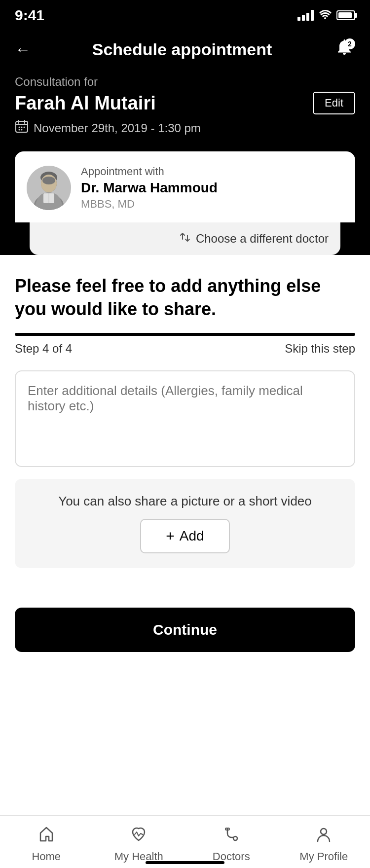 This screenshot has width=370, height=868. What do you see at coordinates (170, 536) in the screenshot?
I see `plus-icon: +` at bounding box center [170, 536].